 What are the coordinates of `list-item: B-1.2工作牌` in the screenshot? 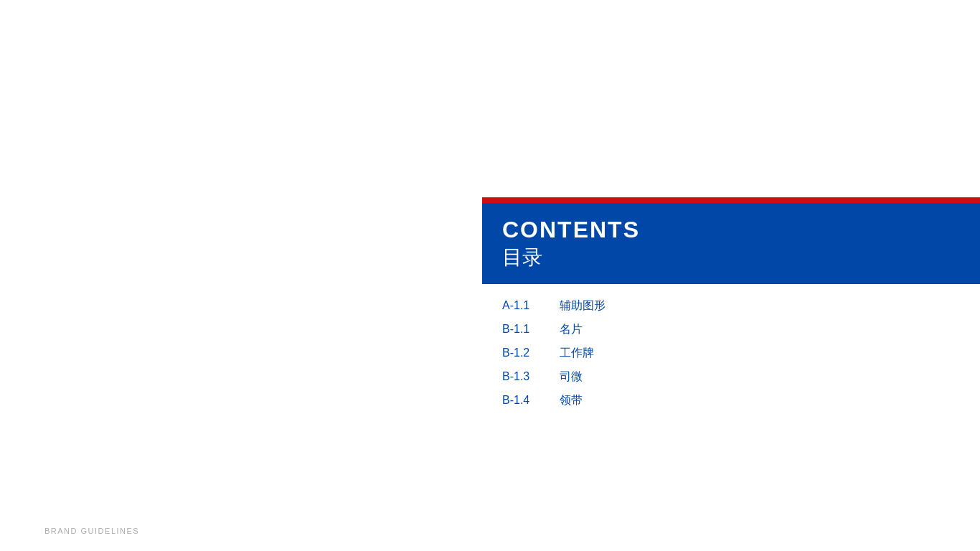 It's located at (731, 353).